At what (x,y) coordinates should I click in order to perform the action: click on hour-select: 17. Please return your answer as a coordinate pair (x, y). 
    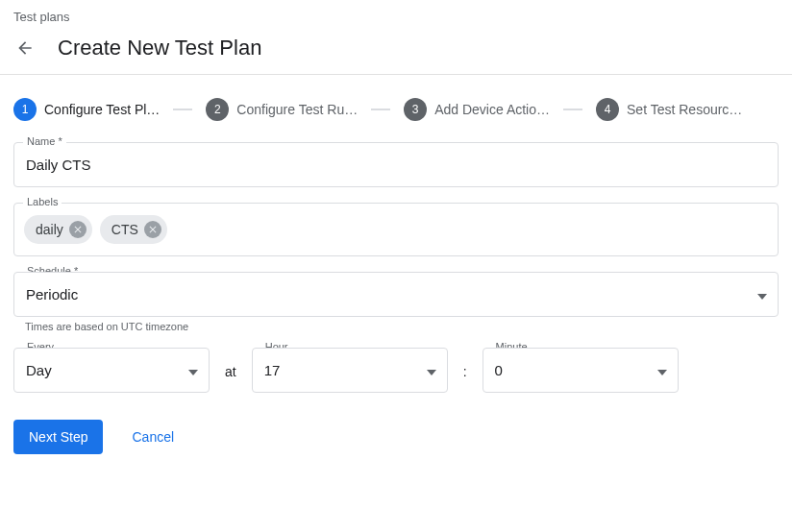
    Looking at the image, I should click on (350, 371).